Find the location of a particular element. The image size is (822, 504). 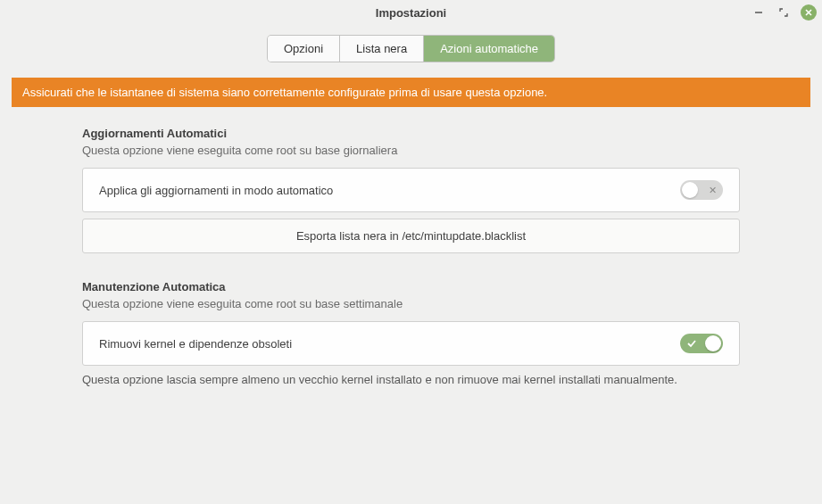

warning-banner: Assicurati che le istantanee di sistema … is located at coordinates (411, 93).